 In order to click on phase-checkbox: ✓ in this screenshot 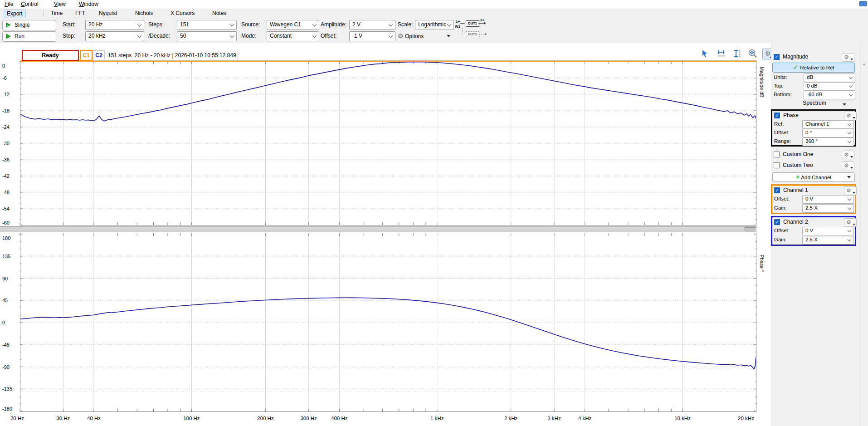, I will do `click(777, 115)`.